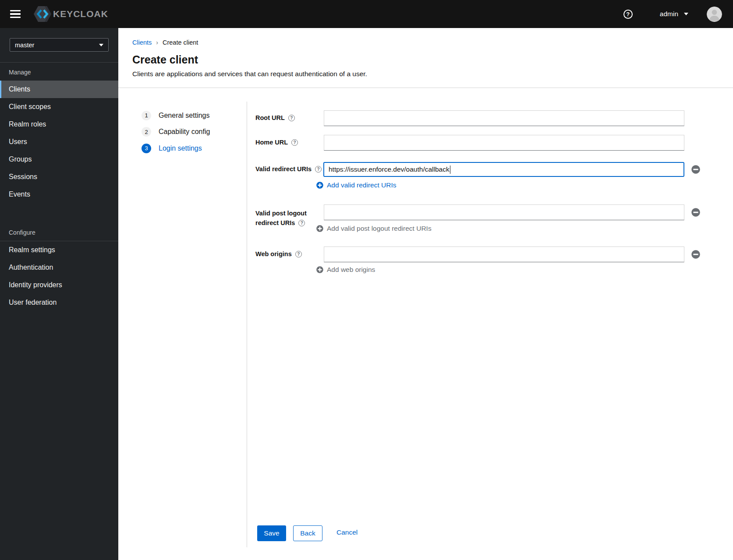 The height and width of the screenshot is (560, 733). I want to click on step-number-badge: 2, so click(146, 132).